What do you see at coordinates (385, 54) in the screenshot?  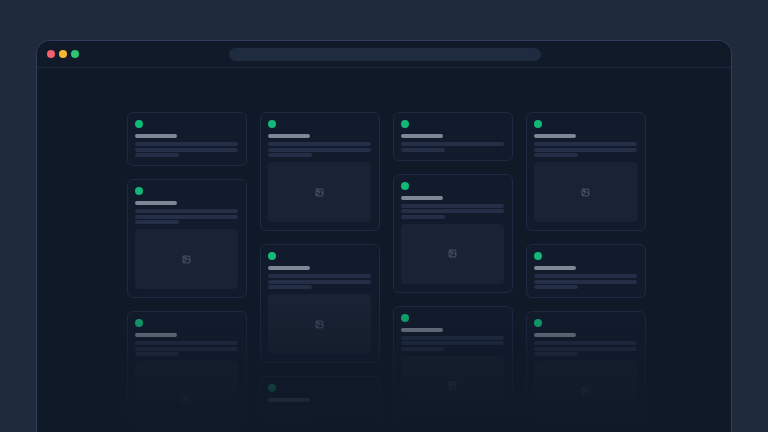 I see `url-bar` at bounding box center [385, 54].